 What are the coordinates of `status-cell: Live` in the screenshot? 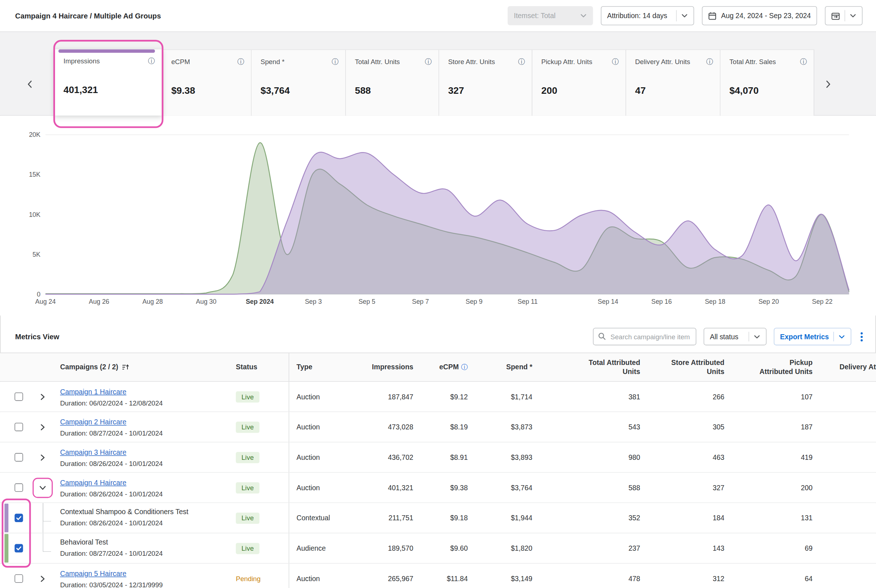 It's located at (258, 397).